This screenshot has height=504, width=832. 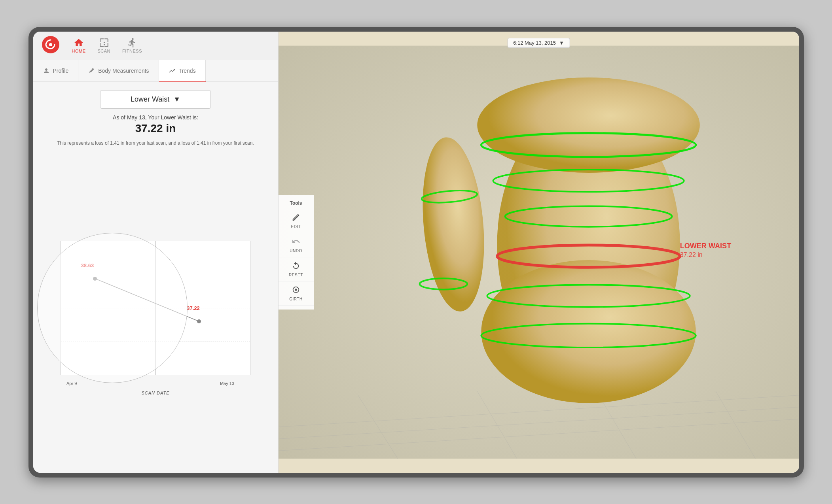 What do you see at coordinates (296, 299) in the screenshot?
I see `tool-girth-label: GIRTH` at bounding box center [296, 299].